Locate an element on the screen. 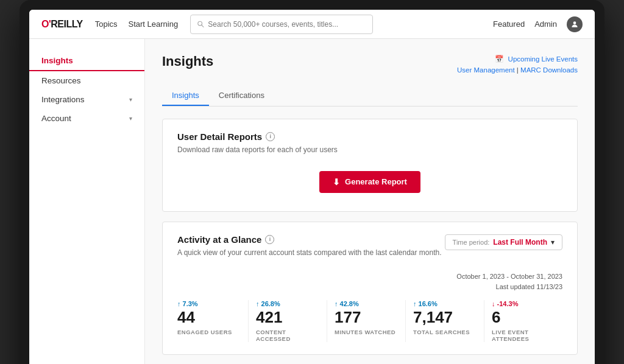  marc-downloads-link: MARC Downloads is located at coordinates (549, 70).